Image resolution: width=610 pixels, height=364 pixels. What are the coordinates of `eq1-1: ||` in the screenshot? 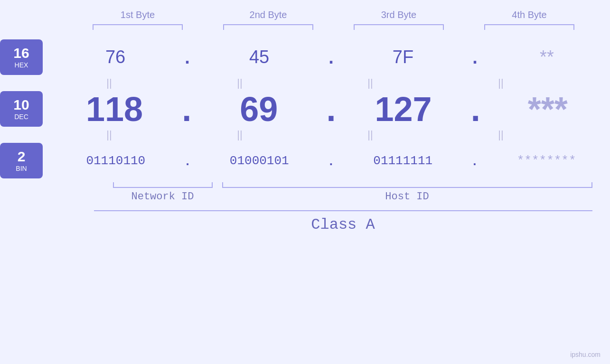 It's located at (109, 83).